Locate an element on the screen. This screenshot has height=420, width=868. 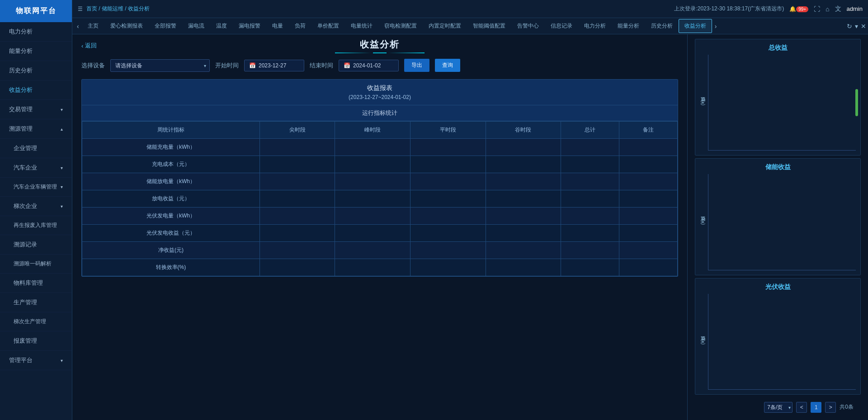
end-time-wrapper: 📅 is located at coordinates (369, 66).